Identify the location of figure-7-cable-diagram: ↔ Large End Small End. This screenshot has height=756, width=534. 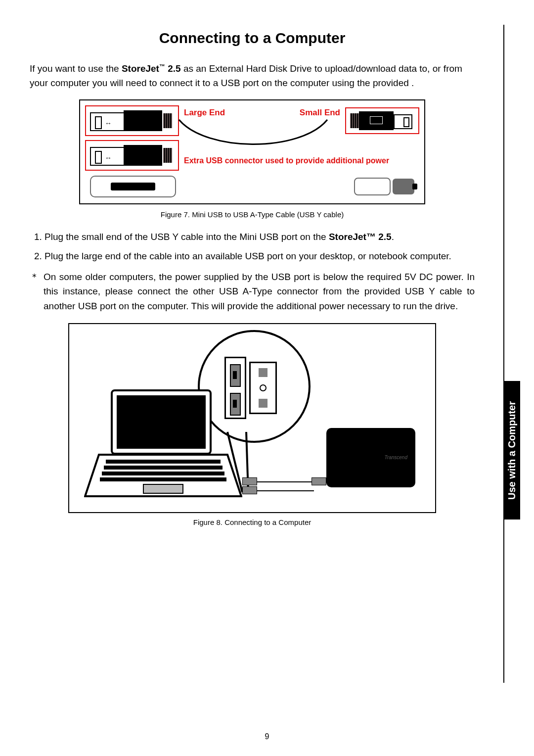
(252, 152).